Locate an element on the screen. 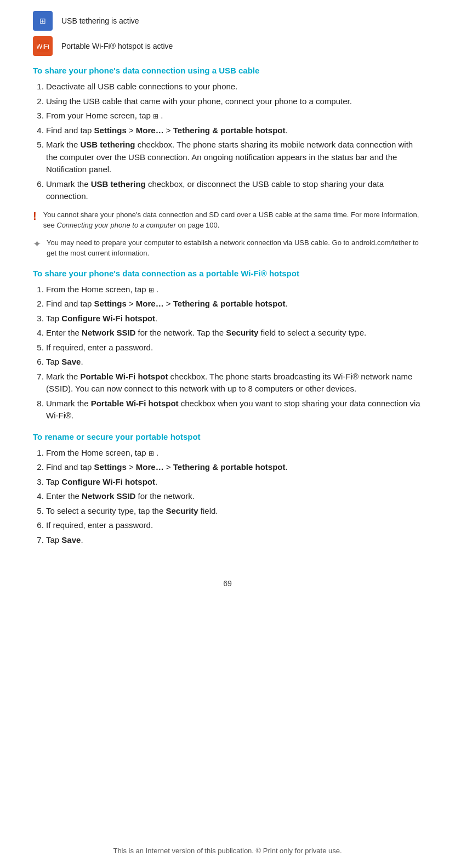 This screenshot has height=868, width=455. wifi-hotspot-label: Portable Wi-Fi® hotspot is active is located at coordinates (117, 46).